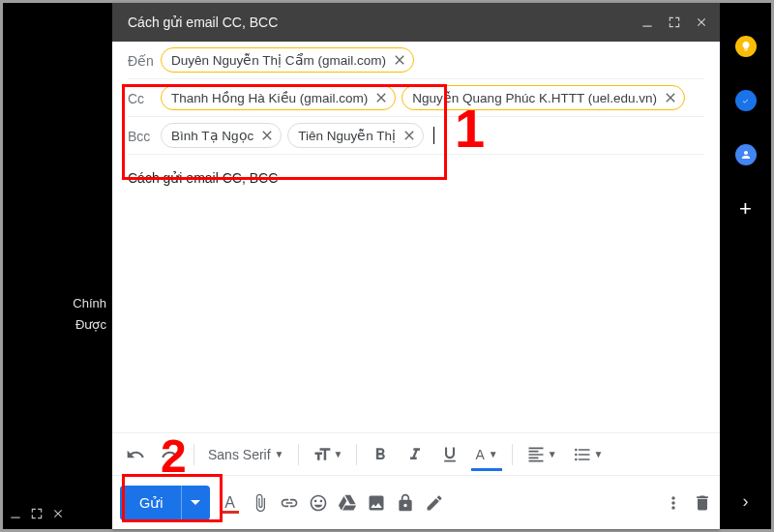 This screenshot has height=532, width=774. I want to click on chevron-right-icon: ›, so click(746, 501).